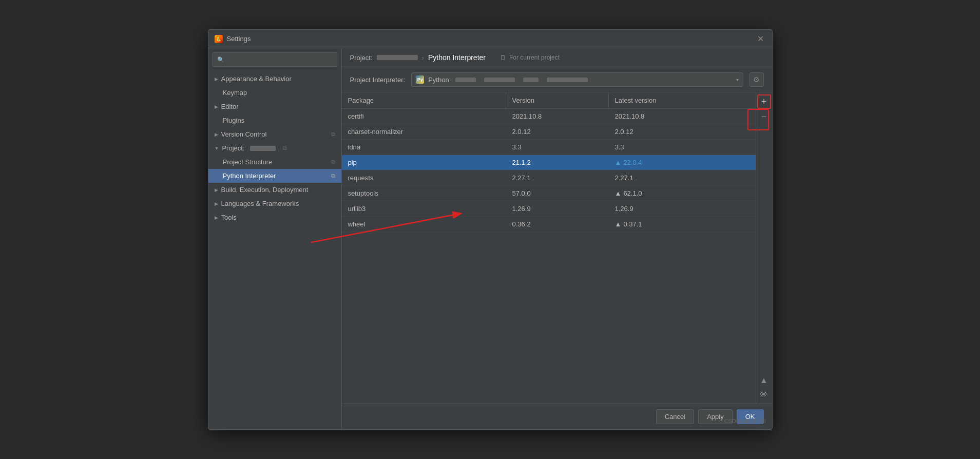  I want to click on app-icon: 🐍, so click(219, 39).